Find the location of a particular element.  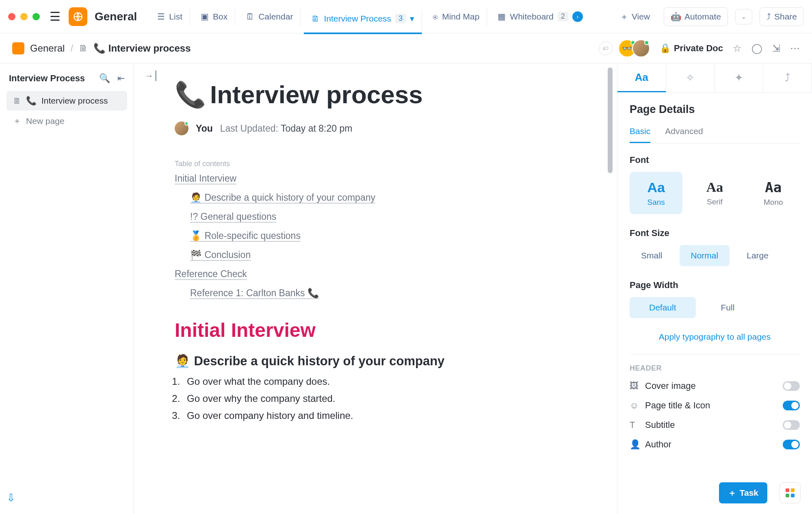

breadcrumb-root-icon is located at coordinates (18, 48).